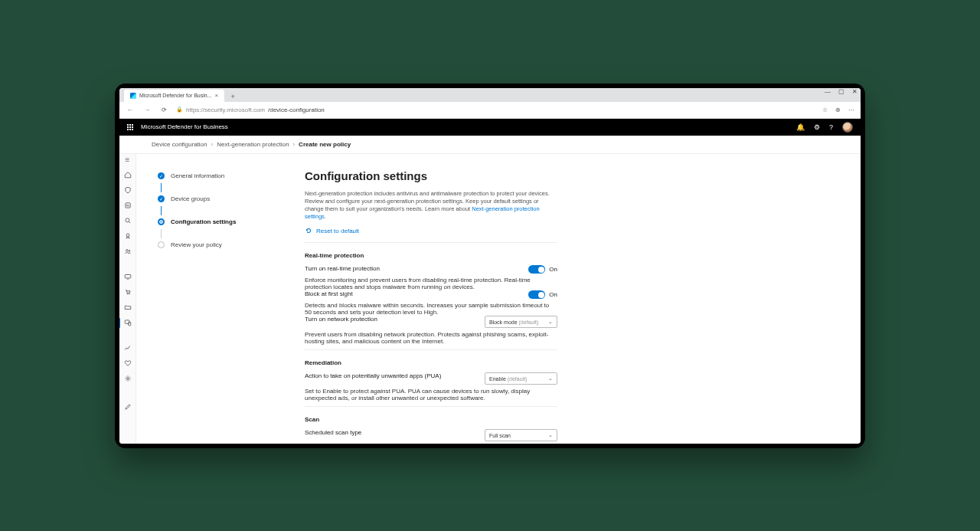 The height and width of the screenshot is (531, 980). I want to click on setting-rtp: Turn on real-time protection On, so click(431, 270).